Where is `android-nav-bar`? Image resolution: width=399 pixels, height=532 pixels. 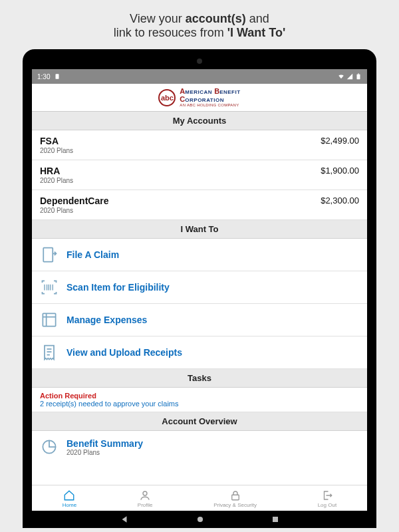
android-nav-bar is located at coordinates (200, 519).